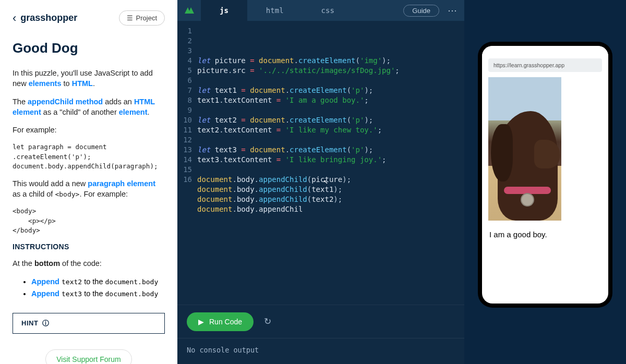  What do you see at coordinates (89, 107) in the screenshot?
I see `desc-paragraph-2: The appendChild method adds an HTML elem…` at bounding box center [89, 107].